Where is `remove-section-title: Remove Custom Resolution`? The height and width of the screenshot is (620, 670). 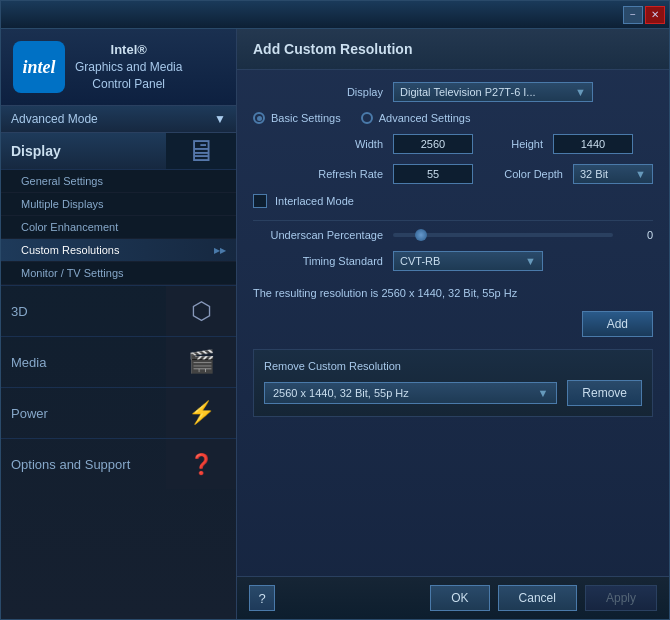
remove-section-title: Remove Custom Resolution is located at coordinates (453, 366).